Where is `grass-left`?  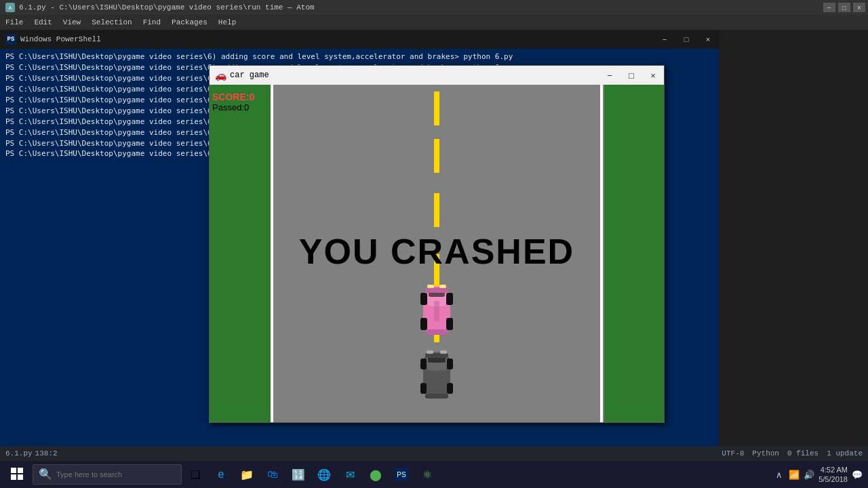 grass-left is located at coordinates (240, 253).